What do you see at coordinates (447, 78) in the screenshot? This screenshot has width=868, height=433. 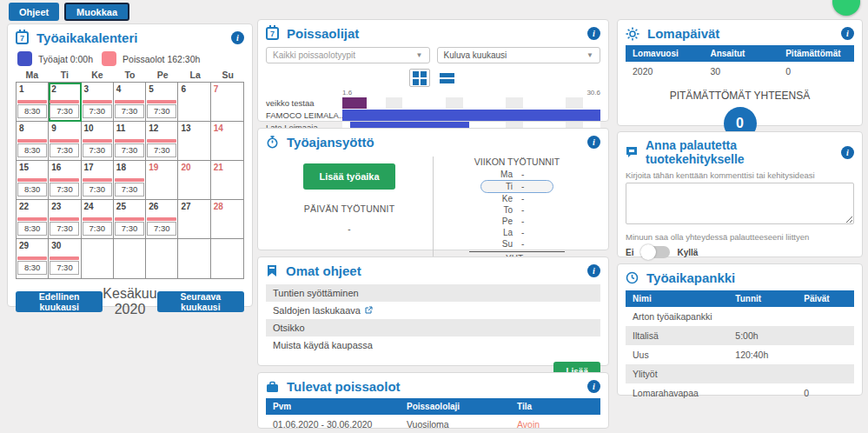 I see `list-view-button` at bounding box center [447, 78].